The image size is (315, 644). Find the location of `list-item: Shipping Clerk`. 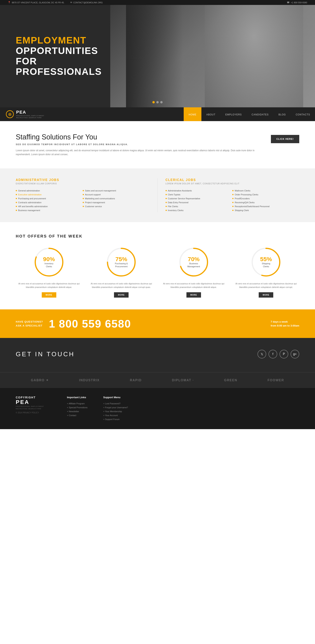

list-item: Shipping Clerk is located at coordinates (266, 210).